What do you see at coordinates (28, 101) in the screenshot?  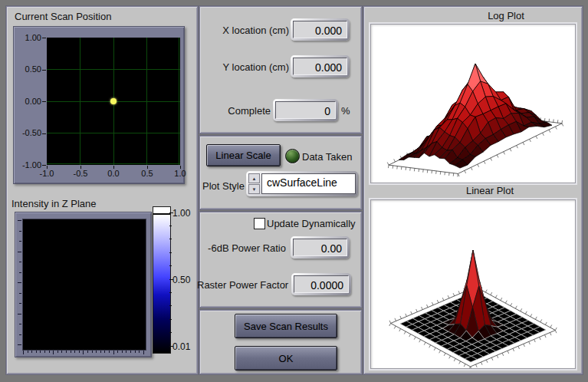 I see `y-axis-tick-label: 0.00` at bounding box center [28, 101].